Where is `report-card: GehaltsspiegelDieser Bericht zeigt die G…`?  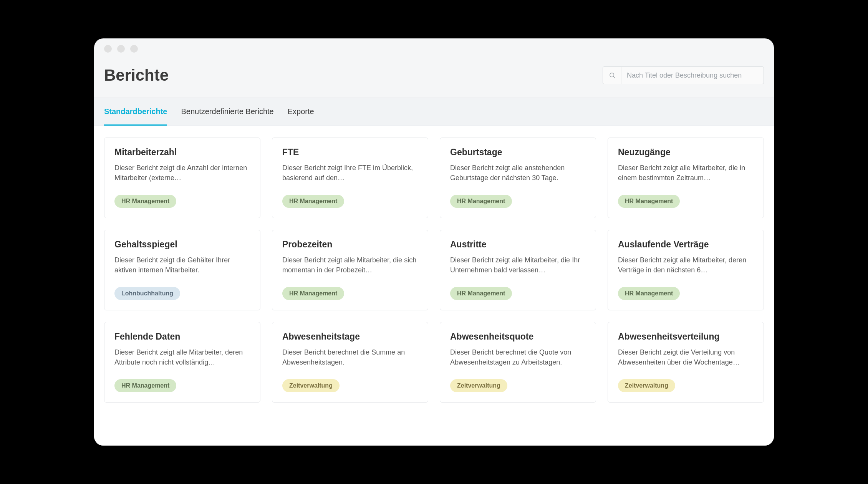
report-card: GehaltsspiegelDieser Bericht zeigt die G… is located at coordinates (182, 270).